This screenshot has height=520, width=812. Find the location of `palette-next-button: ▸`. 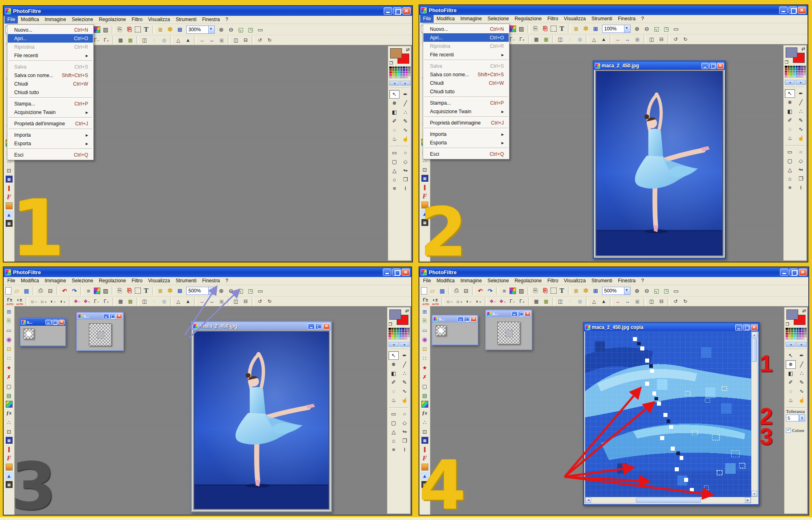

palette-next-button: ▸ is located at coordinates (404, 344).